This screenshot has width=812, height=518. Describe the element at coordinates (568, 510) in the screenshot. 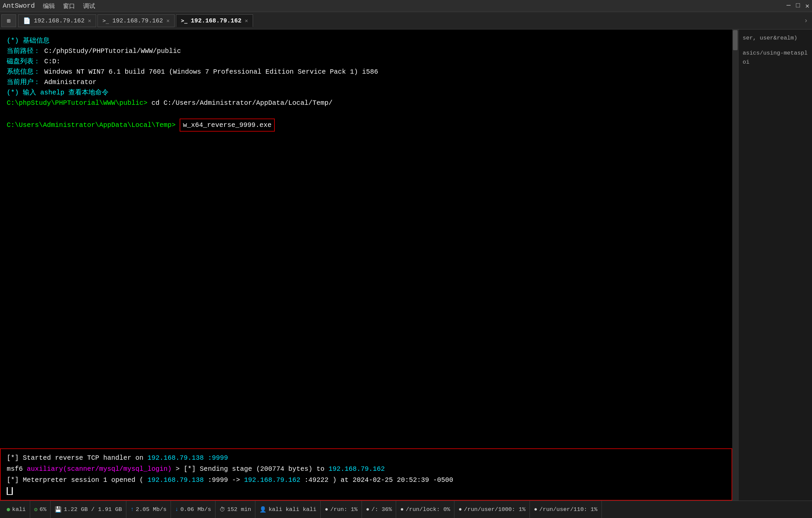

I see `status-runuser110-label: /run/user/110: 1%` at that location.